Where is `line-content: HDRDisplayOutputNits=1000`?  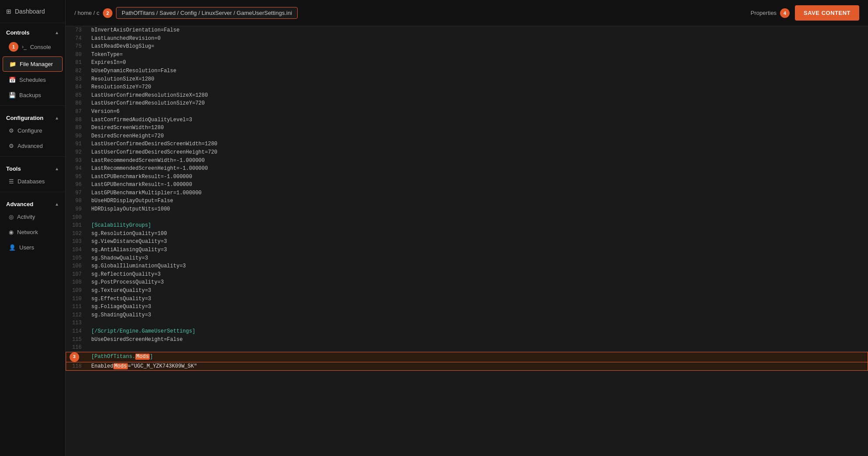 line-content: HDRDisplayOutputNits=1000 is located at coordinates (478, 209).